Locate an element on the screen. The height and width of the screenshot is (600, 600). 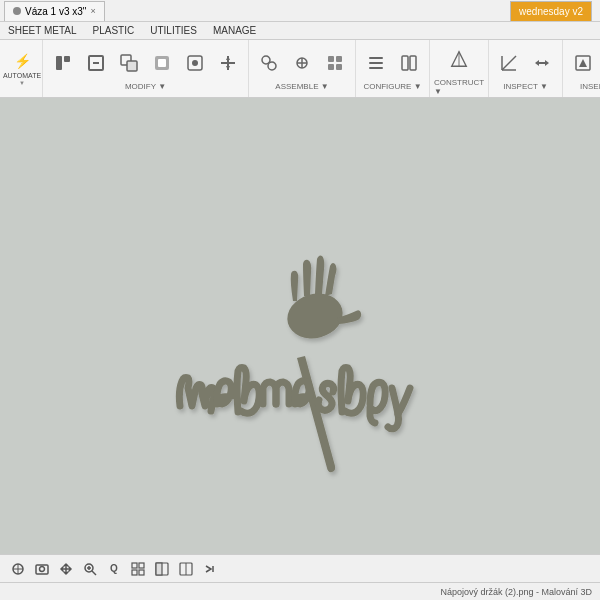
toolbar-section-inspect: INSPECT ▼ is located at coordinates (526, 68).